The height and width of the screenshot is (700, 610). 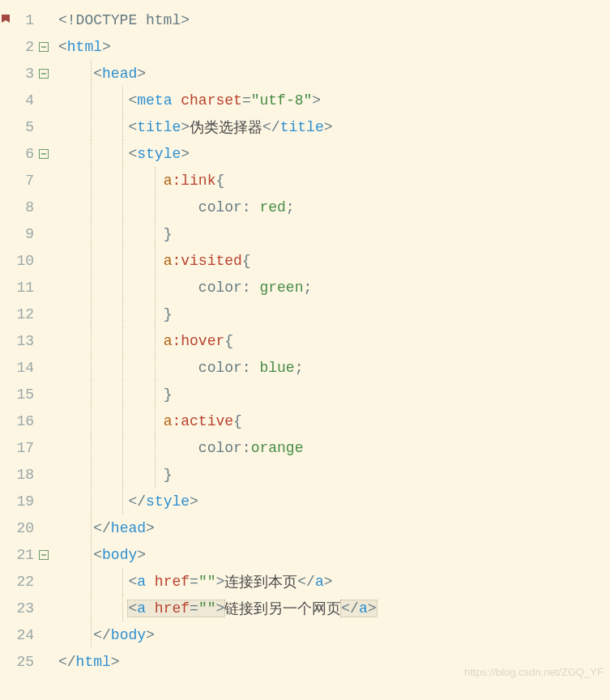 I want to click on line-number: 9, so click(x=23, y=234).